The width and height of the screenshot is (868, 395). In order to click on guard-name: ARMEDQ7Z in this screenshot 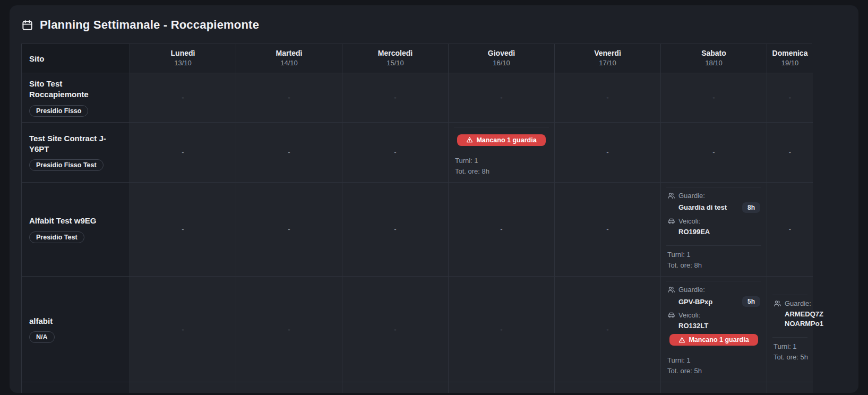, I will do `click(804, 314)`.